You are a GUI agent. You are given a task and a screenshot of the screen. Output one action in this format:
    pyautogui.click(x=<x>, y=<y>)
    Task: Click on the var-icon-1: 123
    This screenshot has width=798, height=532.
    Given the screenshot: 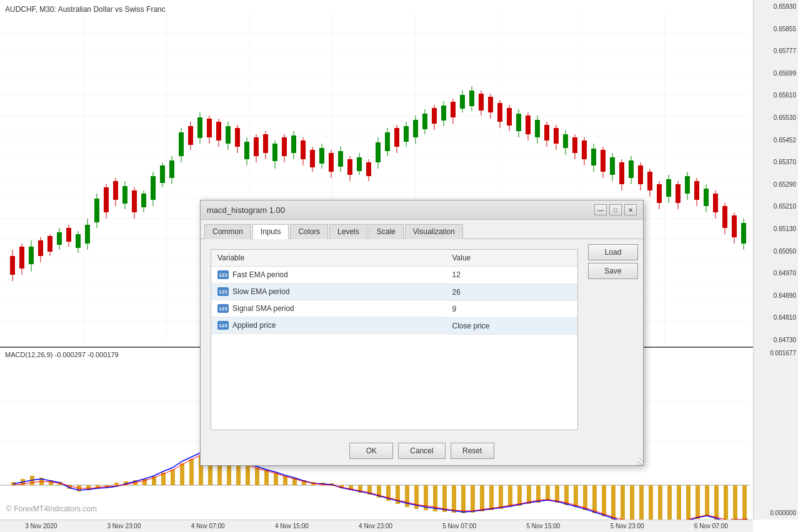 What is the action you would take?
    pyautogui.click(x=223, y=275)
    